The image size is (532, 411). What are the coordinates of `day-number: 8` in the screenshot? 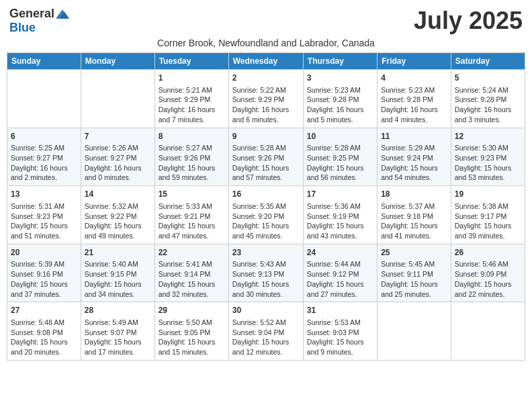 It's located at (192, 137).